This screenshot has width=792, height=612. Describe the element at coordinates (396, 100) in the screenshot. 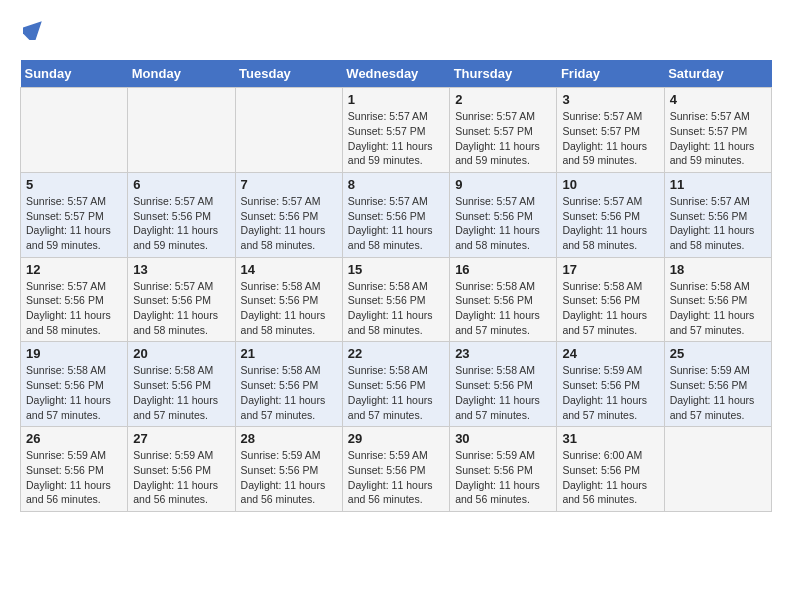

I see `day-number: 1` at that location.